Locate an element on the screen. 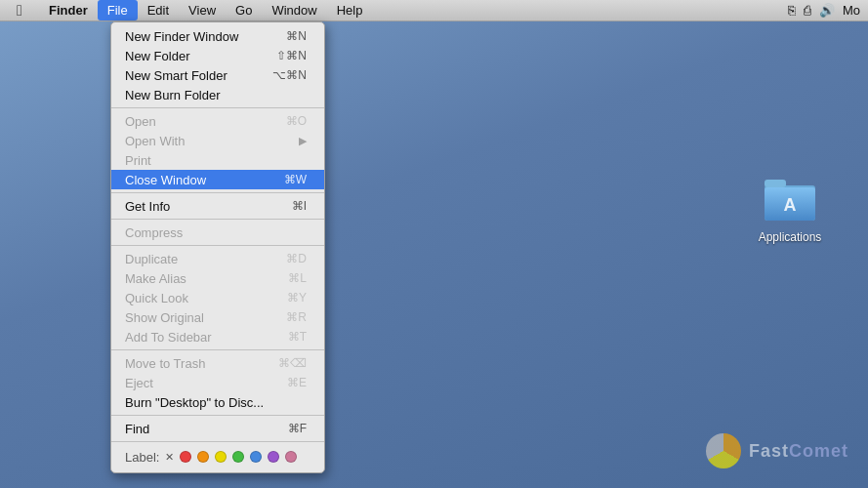 This screenshot has width=868, height=488. menu-shortcut: ⌘Y is located at coordinates (297, 298).